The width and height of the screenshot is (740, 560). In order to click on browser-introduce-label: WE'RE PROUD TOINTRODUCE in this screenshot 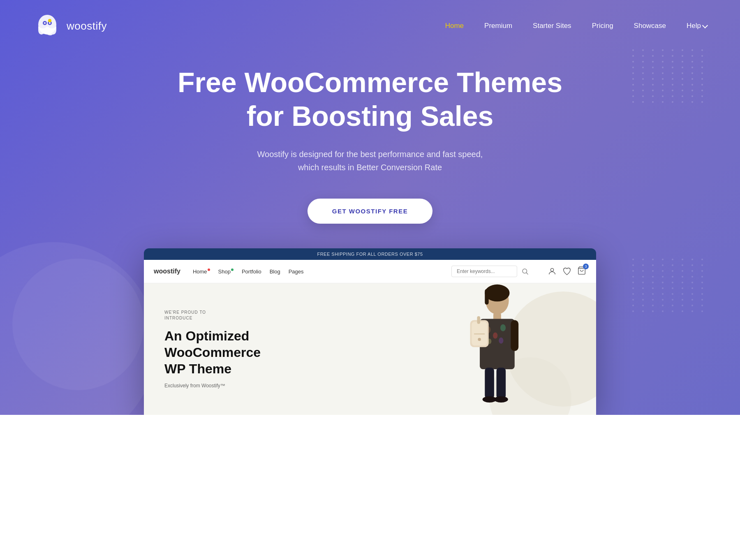, I will do `click(246, 315)`.